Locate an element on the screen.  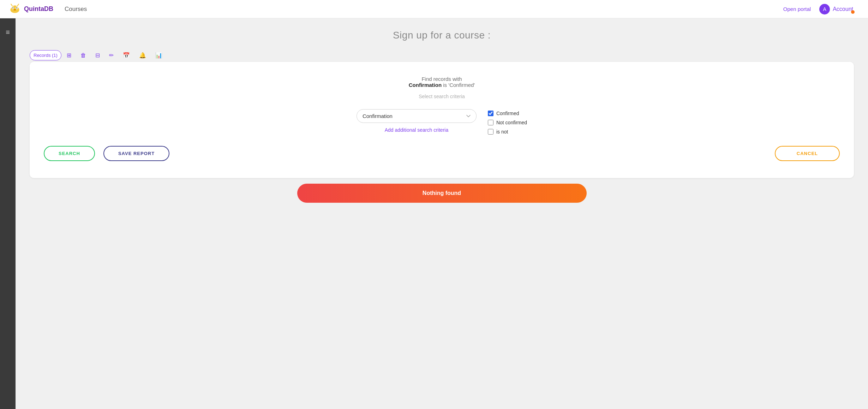
field-bold: Confirmation is located at coordinates (425, 85).